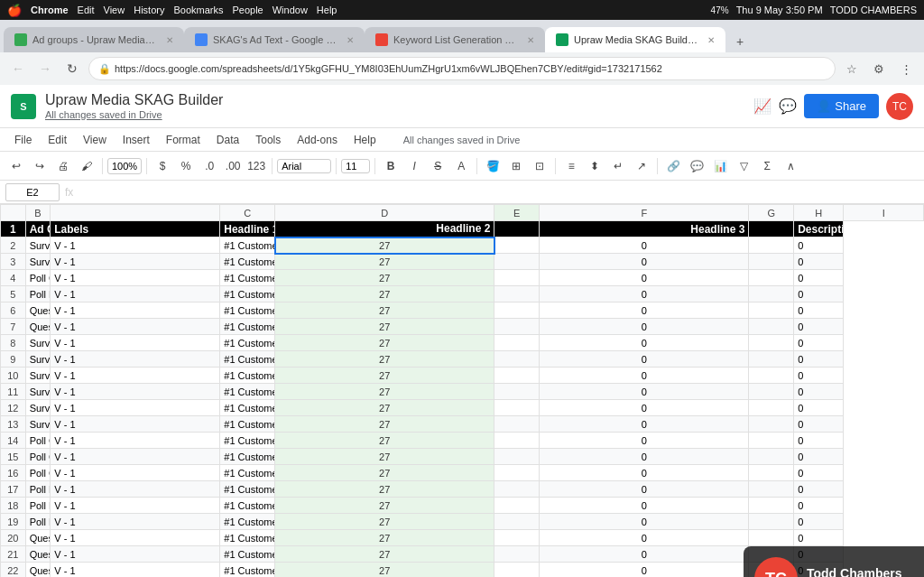 The width and height of the screenshot is (924, 577). What do you see at coordinates (644, 213) in the screenshot?
I see `col-header-G: F` at bounding box center [644, 213].